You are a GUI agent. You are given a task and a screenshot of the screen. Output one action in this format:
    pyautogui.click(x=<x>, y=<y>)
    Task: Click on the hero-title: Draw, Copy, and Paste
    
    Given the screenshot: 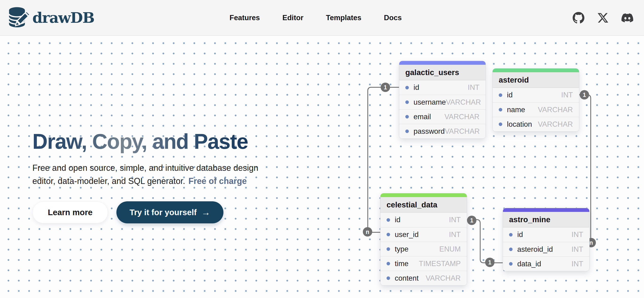 What is the action you would take?
    pyautogui.click(x=146, y=142)
    